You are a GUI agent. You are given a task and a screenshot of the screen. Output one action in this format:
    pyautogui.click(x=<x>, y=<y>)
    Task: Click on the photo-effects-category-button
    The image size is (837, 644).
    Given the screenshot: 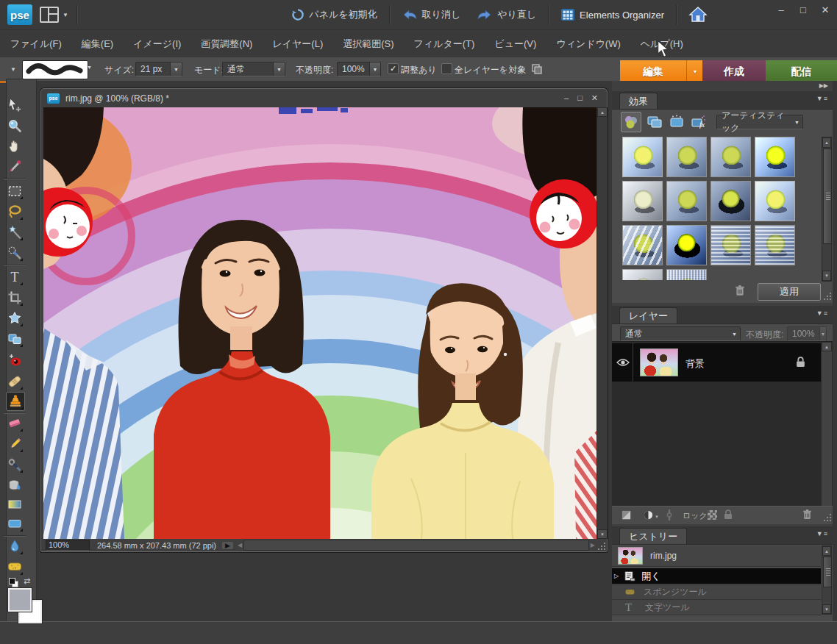 What is the action you would take?
    pyautogui.click(x=677, y=122)
    